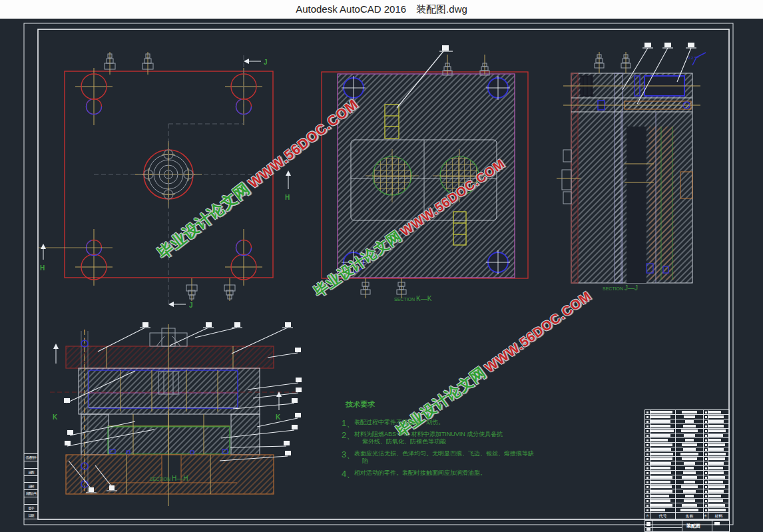  Describe the element at coordinates (485, 473) in the screenshot. I see `tech-item-4: 4、 相对活动的零件。装配时接触面间应加润滑油脂。` at that location.